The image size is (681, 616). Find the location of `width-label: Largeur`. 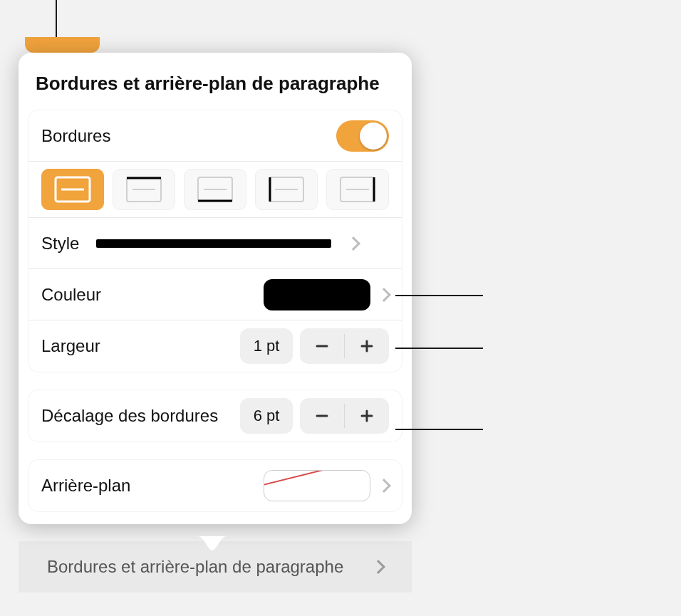

width-label: Largeur is located at coordinates (141, 346).